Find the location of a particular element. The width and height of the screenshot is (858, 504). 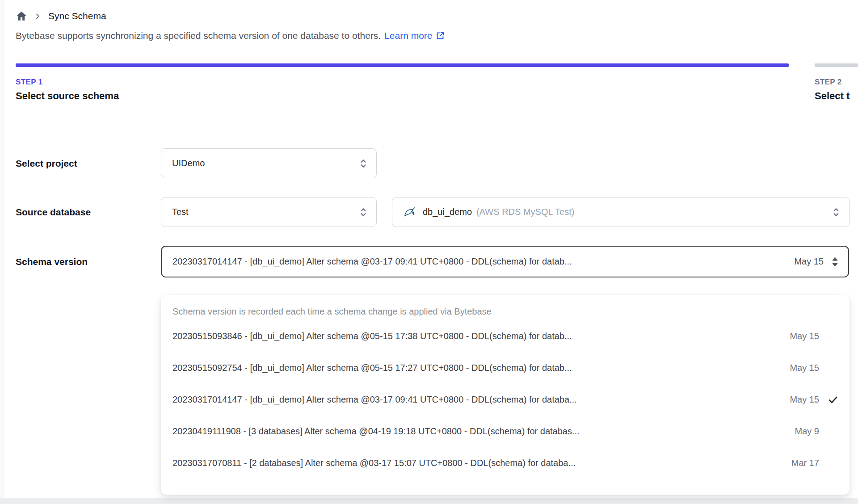

home-icon is located at coordinates (21, 16).